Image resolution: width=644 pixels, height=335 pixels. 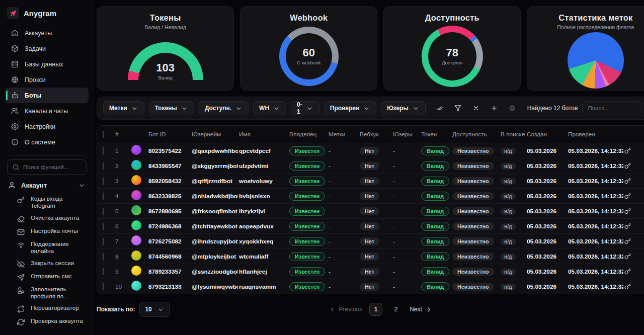 I want to click on sidebar-item-label: Настройки, so click(x=40, y=127).